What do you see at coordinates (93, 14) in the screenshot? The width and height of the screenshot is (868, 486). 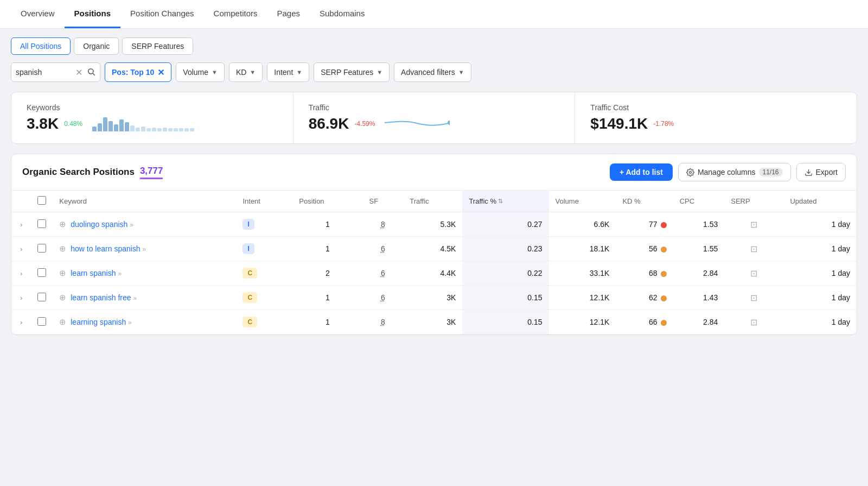 I see `nav-positions: Positions` at bounding box center [93, 14].